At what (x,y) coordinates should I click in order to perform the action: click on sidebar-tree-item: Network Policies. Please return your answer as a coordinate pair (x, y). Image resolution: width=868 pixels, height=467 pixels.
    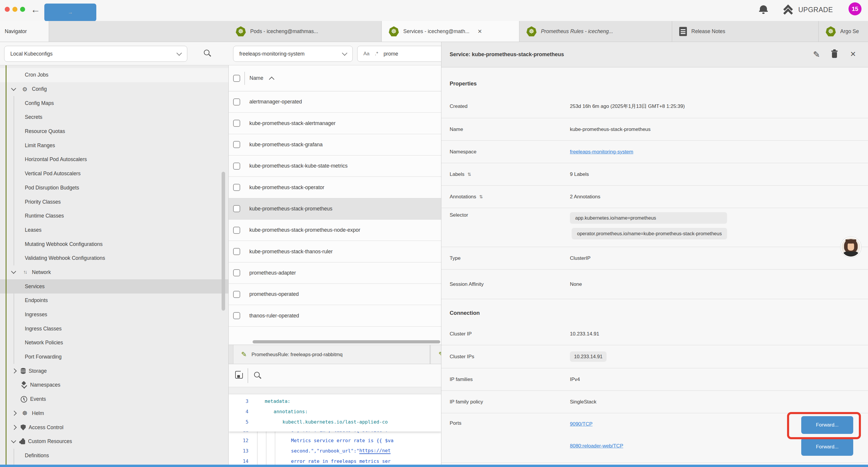
    Looking at the image, I should click on (114, 343).